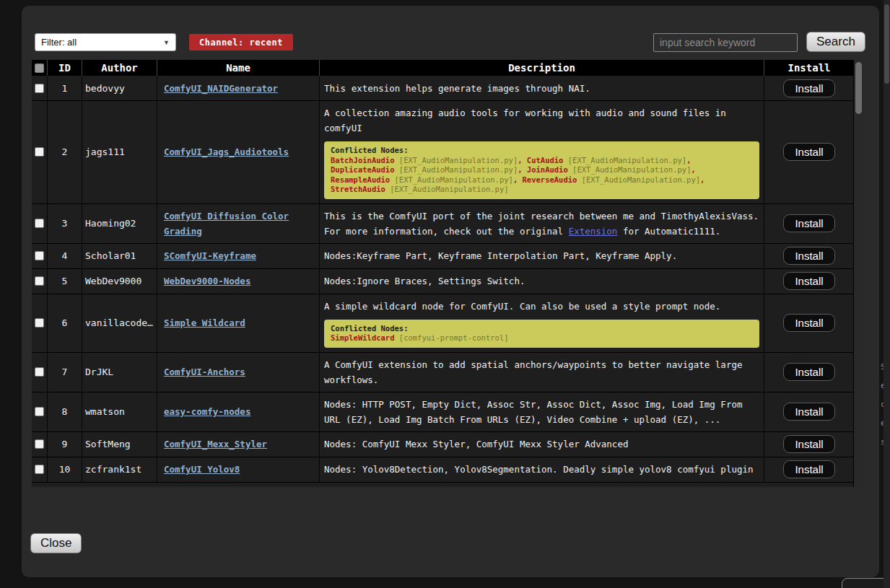  Describe the element at coordinates (105, 42) in the screenshot. I see `filter-select: Filter: all ▼` at that location.